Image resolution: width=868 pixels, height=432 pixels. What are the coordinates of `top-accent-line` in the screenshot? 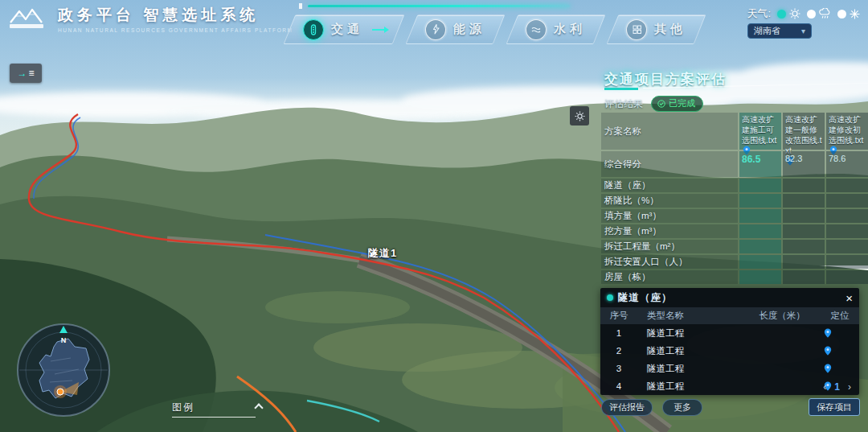 It's located at (439, 6).